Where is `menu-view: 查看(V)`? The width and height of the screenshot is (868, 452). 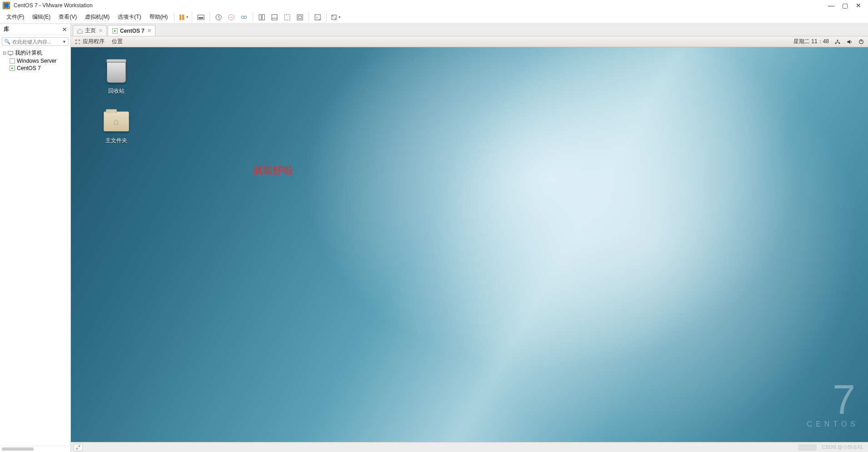
menu-view: 查看(V) is located at coordinates (68, 17).